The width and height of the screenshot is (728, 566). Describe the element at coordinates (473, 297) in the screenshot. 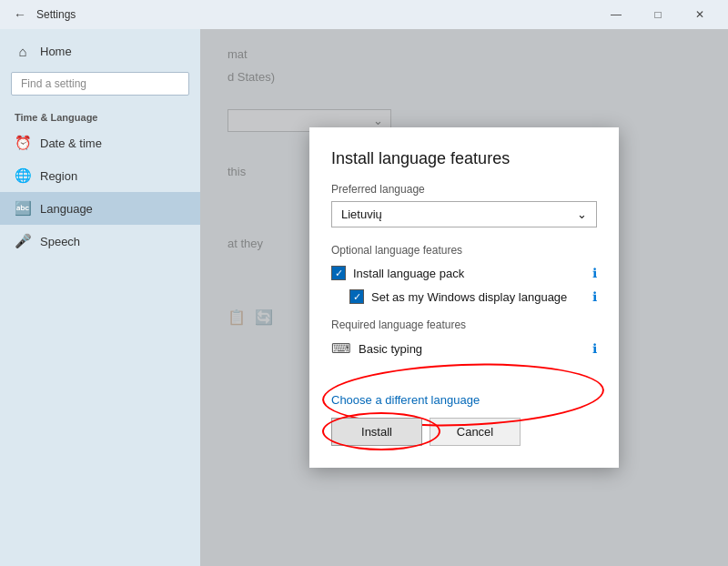

I see `display-lang-row: ✓ Set as my Windows display language ℹ` at that location.